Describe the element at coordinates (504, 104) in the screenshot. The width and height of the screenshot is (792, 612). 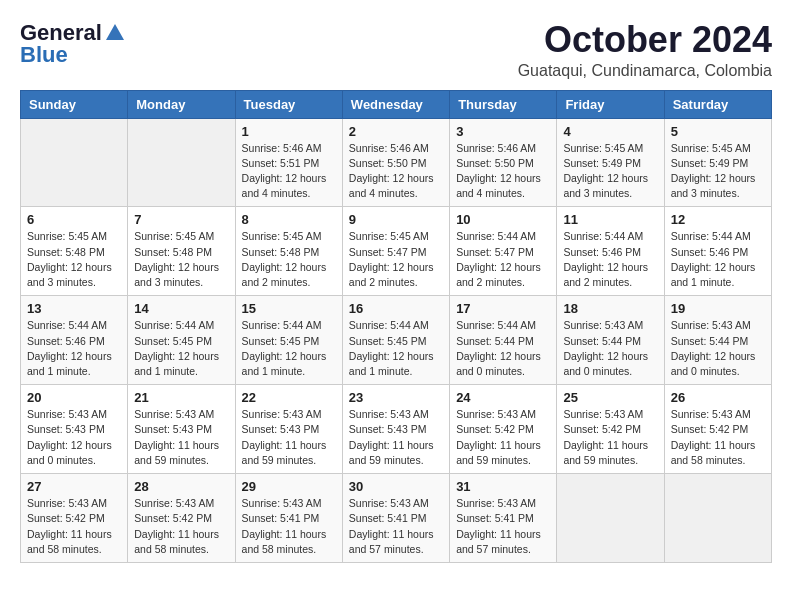
I see `weekday-header-thursday: Thursday` at that location.